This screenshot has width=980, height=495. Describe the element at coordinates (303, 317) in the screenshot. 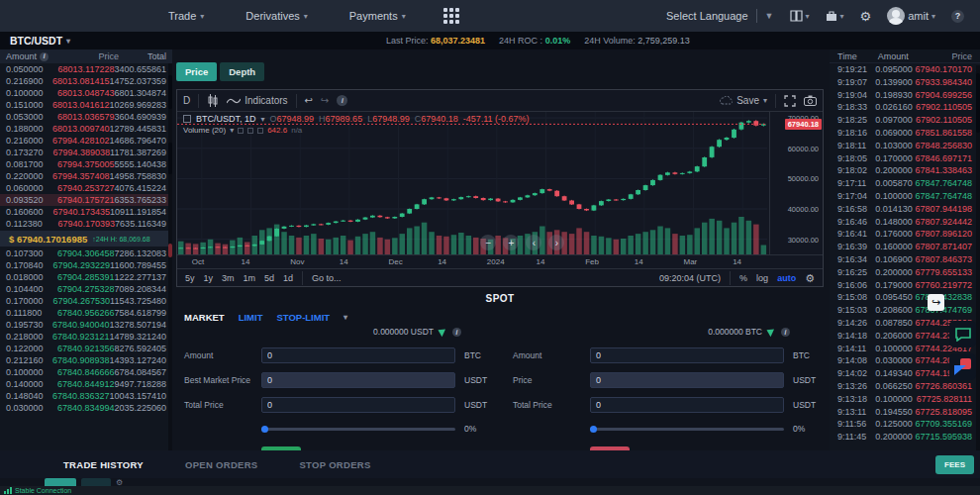

I see `tab-stop-limit: STOP-LIMIT` at that location.